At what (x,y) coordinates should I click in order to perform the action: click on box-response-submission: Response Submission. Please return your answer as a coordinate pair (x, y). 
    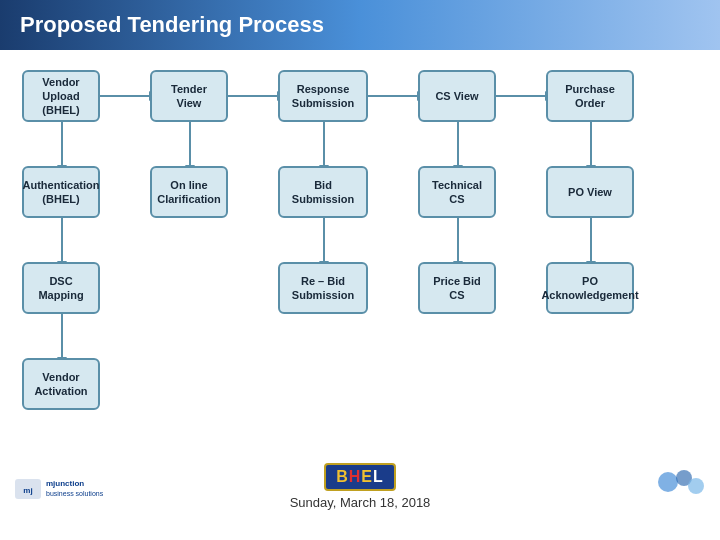
    Looking at the image, I should click on (323, 96).